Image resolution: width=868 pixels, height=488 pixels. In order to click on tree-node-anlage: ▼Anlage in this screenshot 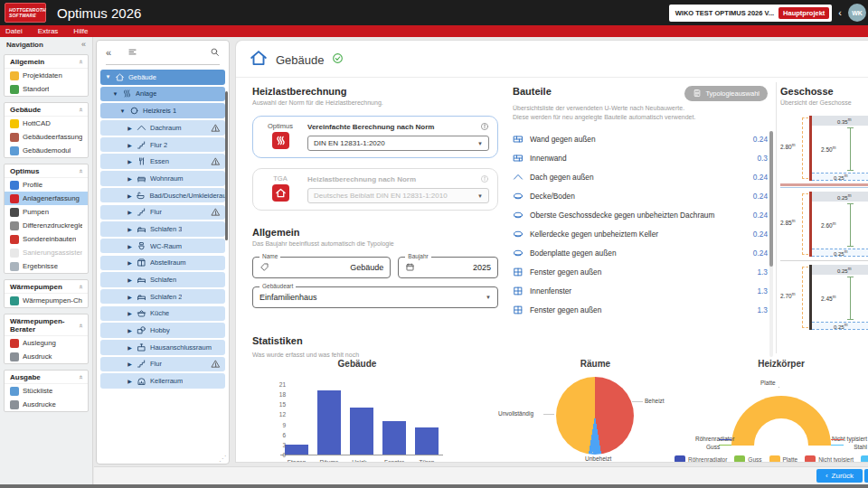, I will do `click(163, 94)`.